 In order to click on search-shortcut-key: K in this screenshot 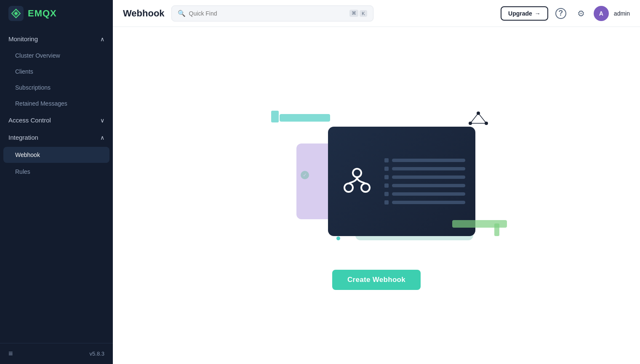, I will do `click(363, 13)`.